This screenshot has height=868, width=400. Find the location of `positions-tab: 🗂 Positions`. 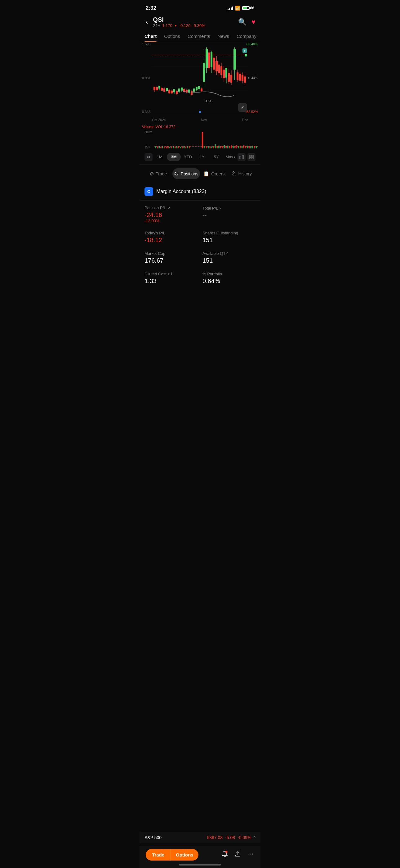

positions-tab: 🗂 Positions is located at coordinates (187, 174).